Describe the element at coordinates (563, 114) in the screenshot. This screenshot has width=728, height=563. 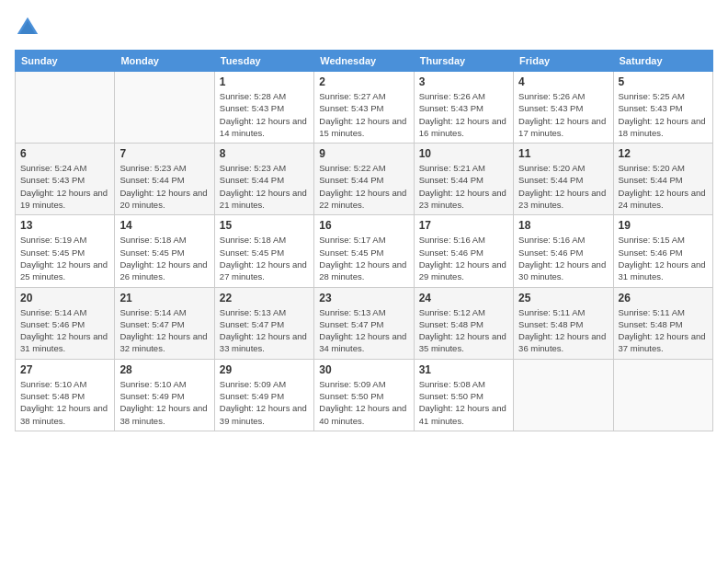
I see `day-info: Sunrise: 5:26 AMSunset: 5:43 PMDaylight:…` at that location.